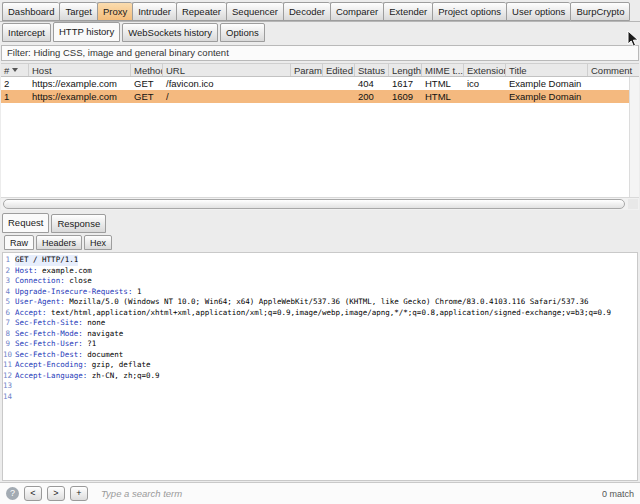 Image resolution: width=640 pixels, height=504 pixels. I want to click on request-line: 4Upgrade-Insecure-Requests: 1, so click(320, 292).